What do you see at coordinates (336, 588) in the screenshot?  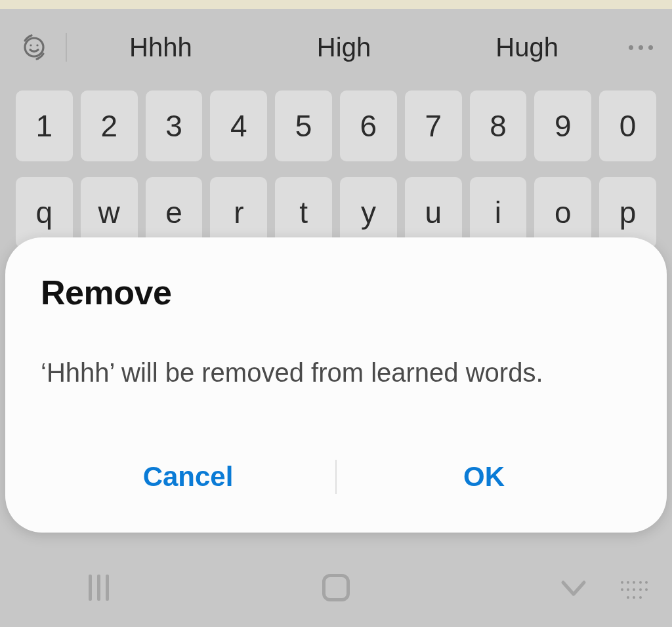 I see `system-nav-bar` at bounding box center [336, 588].